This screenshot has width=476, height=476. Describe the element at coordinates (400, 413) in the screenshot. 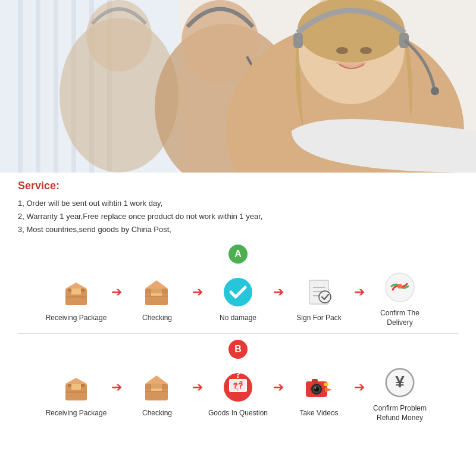

I see `flow-label-b5: Confirm Problem Refund Money` at that location.